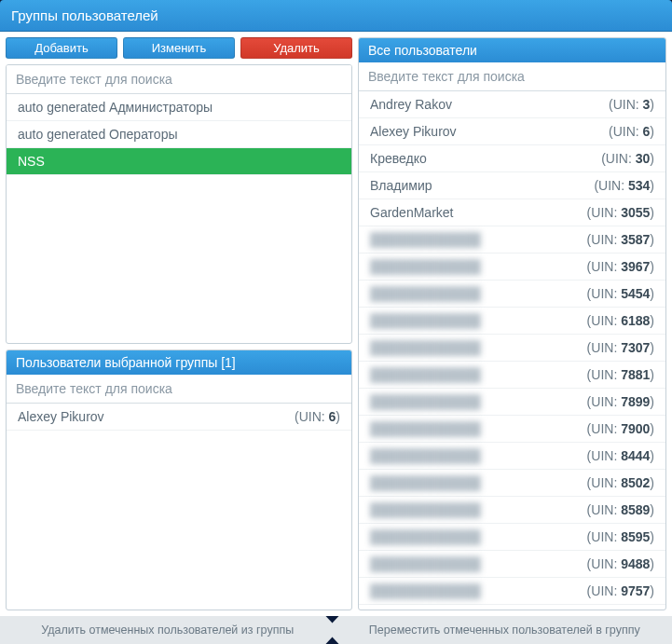 The image size is (672, 644). I want to click on all-users-header: Все пользователи, so click(513, 50).